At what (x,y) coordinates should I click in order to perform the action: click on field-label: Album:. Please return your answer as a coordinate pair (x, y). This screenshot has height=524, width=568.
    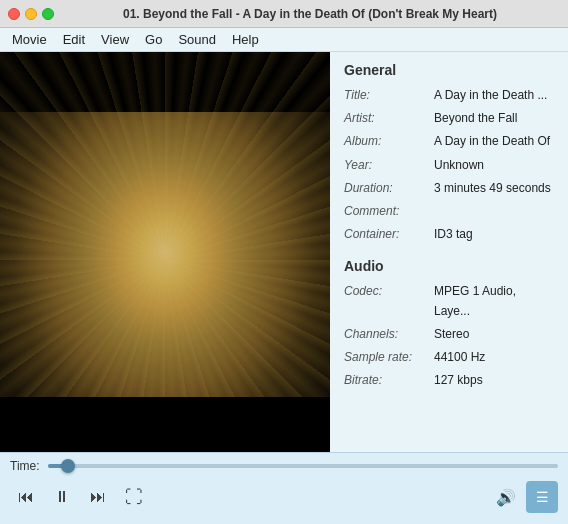
    Looking at the image, I should click on (389, 142).